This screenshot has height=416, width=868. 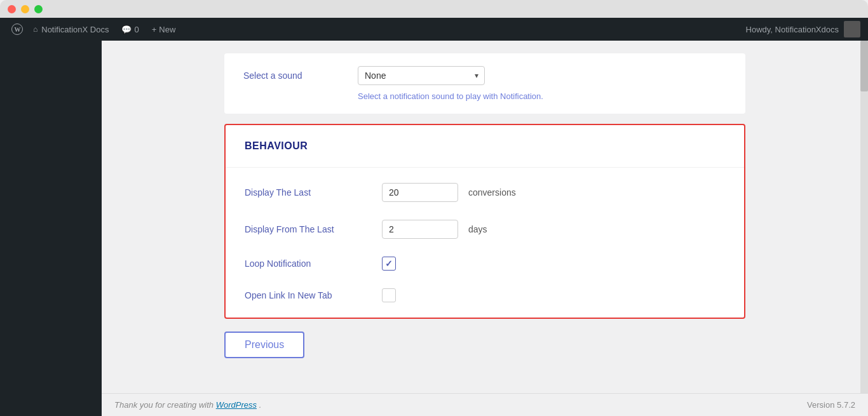 I want to click on loop-notification-checkbox, so click(x=389, y=264).